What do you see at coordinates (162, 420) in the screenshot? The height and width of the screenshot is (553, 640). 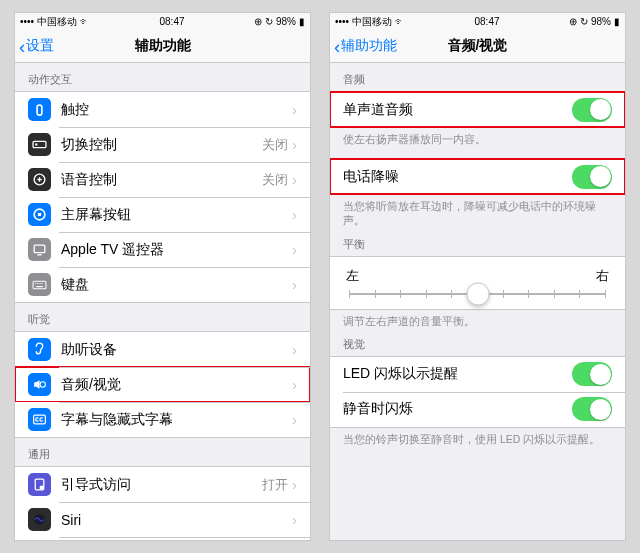 I see `settings-row: 字幕与隐藏式字幕›` at bounding box center [162, 420].